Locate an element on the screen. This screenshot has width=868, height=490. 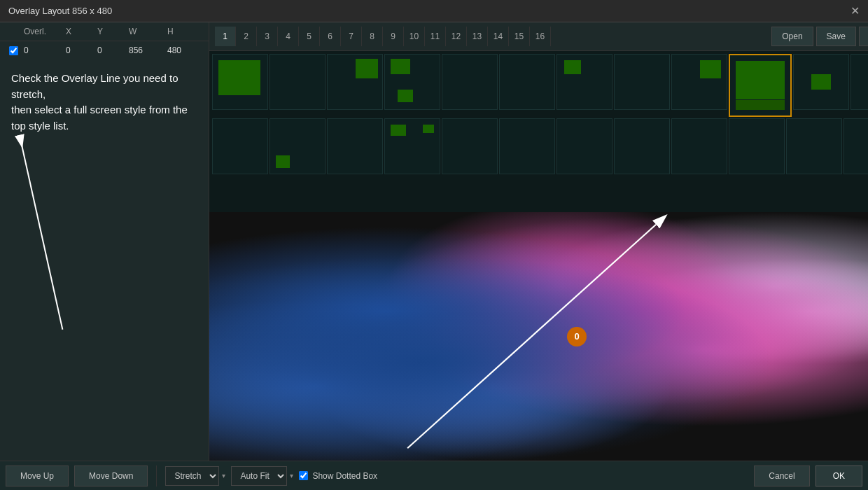
tab-4: 4 is located at coordinates (288, 36).